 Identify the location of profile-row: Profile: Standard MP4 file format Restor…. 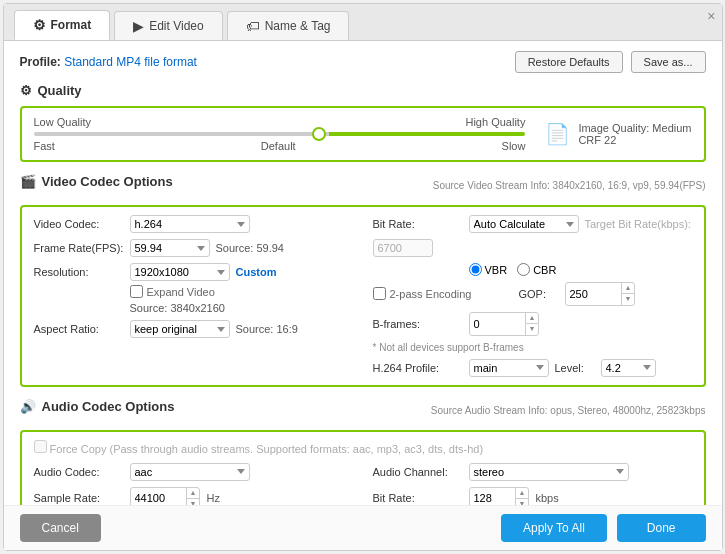
(363, 62).